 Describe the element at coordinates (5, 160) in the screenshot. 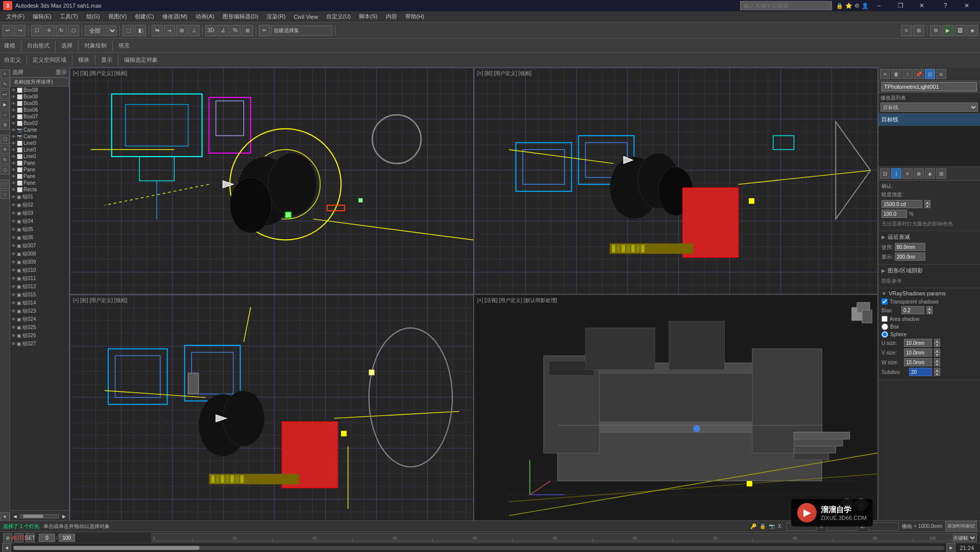

I see `vtool-rotate: ↻` at that location.